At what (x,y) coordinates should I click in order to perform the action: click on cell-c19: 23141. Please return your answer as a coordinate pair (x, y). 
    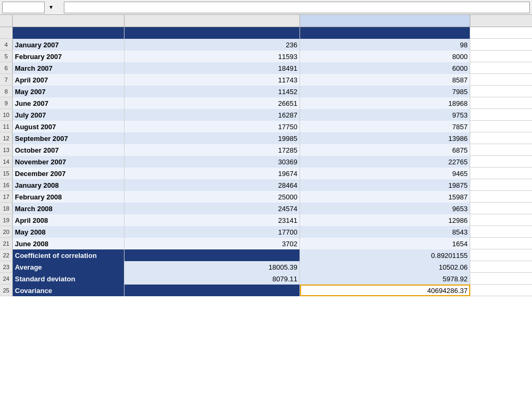
    Looking at the image, I should click on (212, 220).